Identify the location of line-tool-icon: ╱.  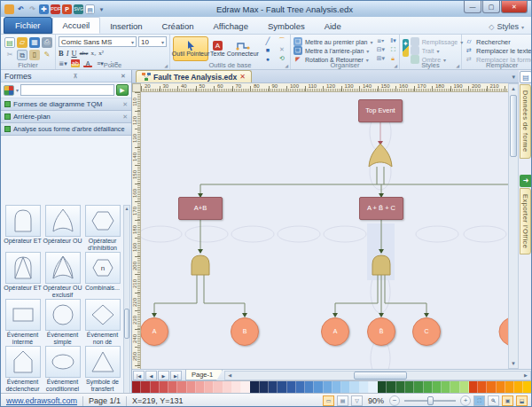
(268, 41).